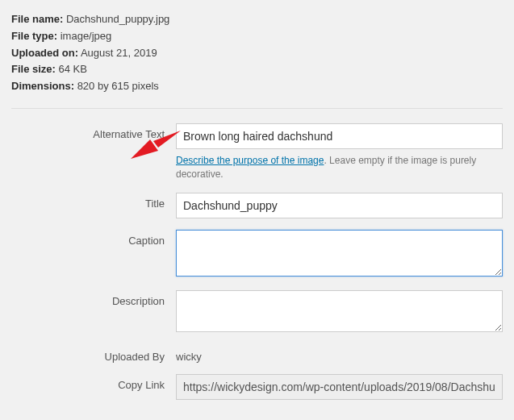  Describe the element at coordinates (339, 206) in the screenshot. I see `title-input` at that location.